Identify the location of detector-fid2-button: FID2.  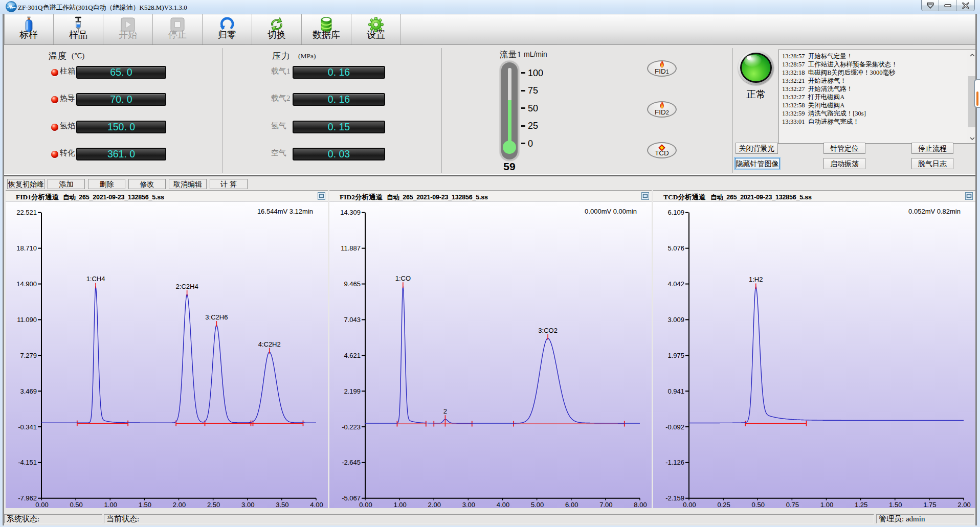
(662, 109).